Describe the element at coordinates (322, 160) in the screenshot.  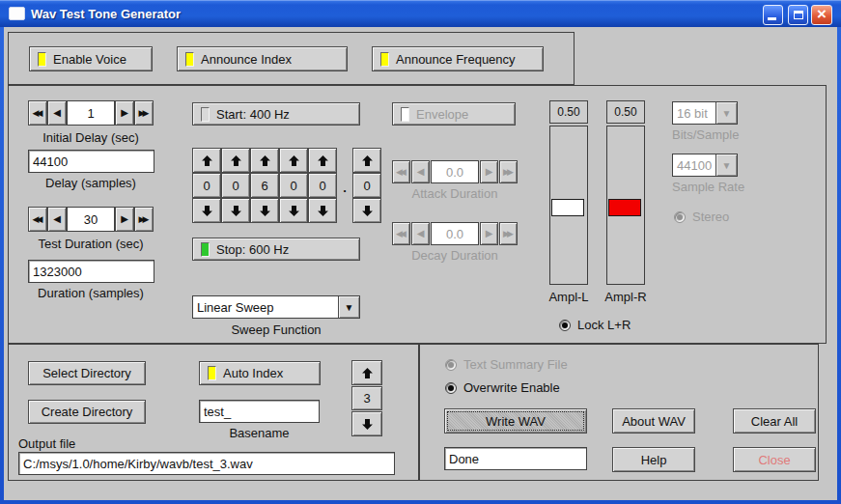
I see `digit-5-up-button` at that location.